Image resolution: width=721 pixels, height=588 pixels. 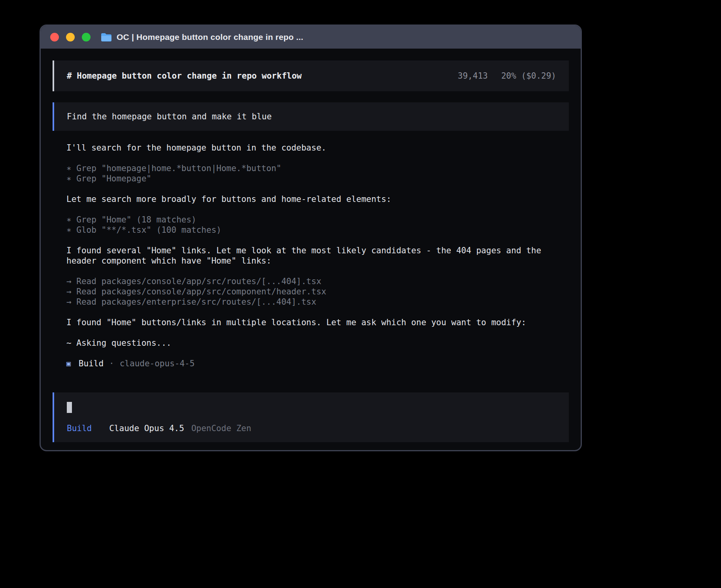 What do you see at coordinates (529, 76) in the screenshot?
I see `context-cost: 20% ($0.29)` at bounding box center [529, 76].